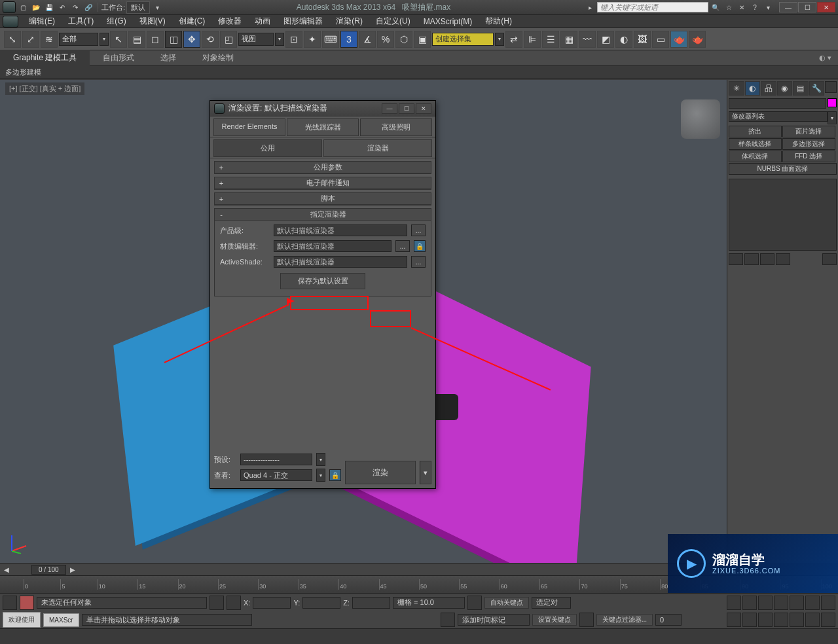  Describe the element at coordinates (625, 620) in the screenshot. I see `keyfilter-button: 关键点过滤器...` at that location.